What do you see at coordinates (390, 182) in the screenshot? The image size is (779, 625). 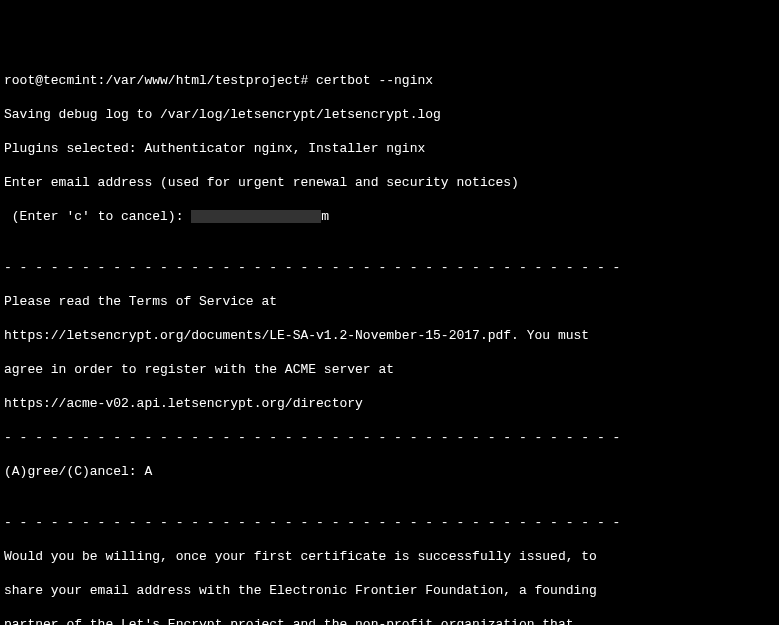 I see `terminal-output-line: Enter email address (used for urgent ren…` at bounding box center [390, 182].